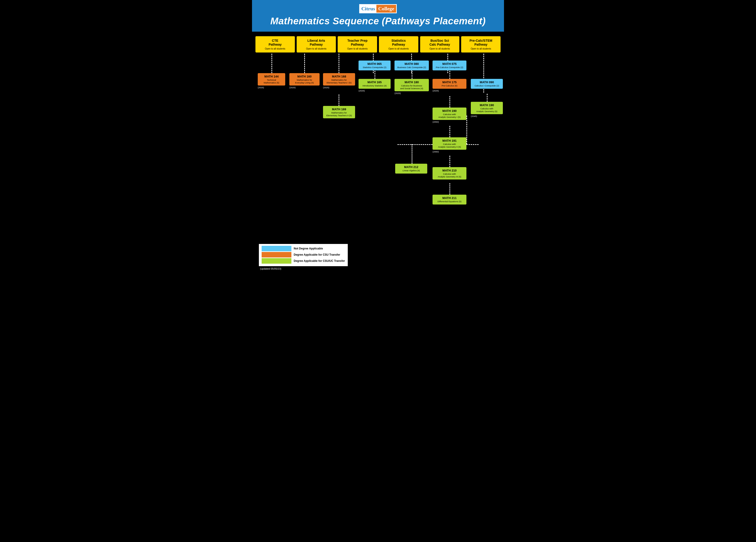 This screenshot has height=542, width=756. What do you see at coordinates (411, 170) in the screenshot?
I see `math212-name: Linear Algebra (4)` at bounding box center [411, 170].